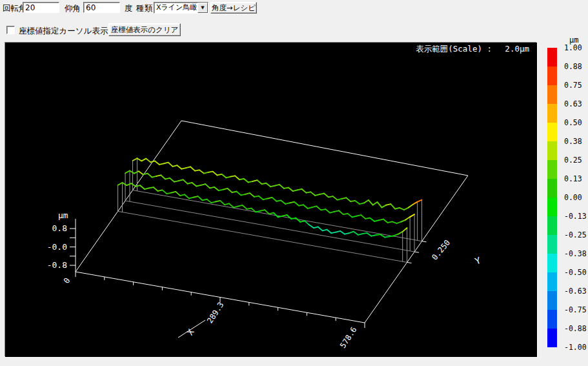  I want to click on colorbar-tick-label: -0.63, so click(576, 291).